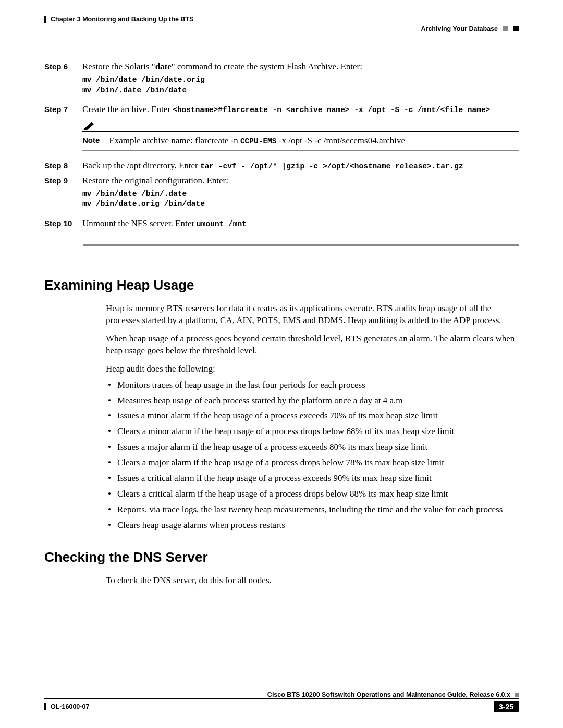 Image resolution: width=563 pixels, height=728 pixels. Describe the element at coordinates (300, 199) in the screenshot. I see `code-block: mv /bin/date /bin/.date mv /bin/date.ori…` at that location.